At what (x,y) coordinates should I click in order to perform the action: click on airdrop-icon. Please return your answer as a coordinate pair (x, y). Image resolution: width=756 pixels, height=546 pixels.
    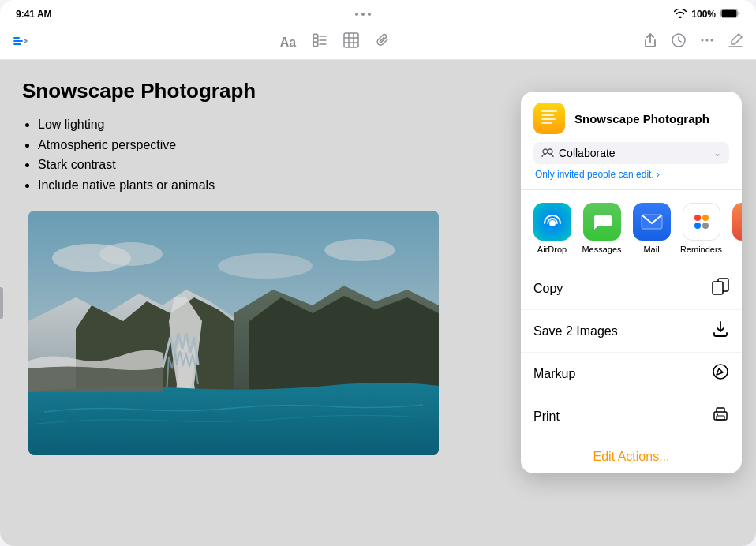
    Looking at the image, I should click on (552, 222).